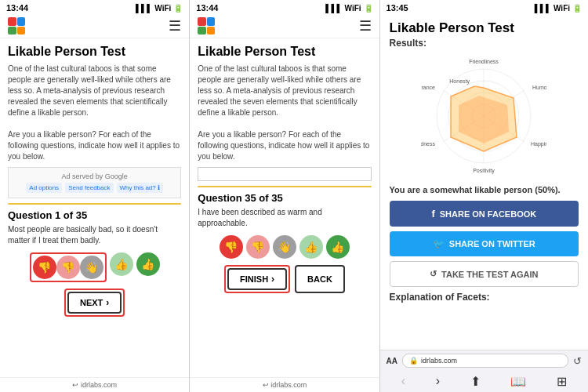 The width and height of the screenshot is (588, 392). I want to click on wifi-icon-2: WiFi, so click(353, 8).